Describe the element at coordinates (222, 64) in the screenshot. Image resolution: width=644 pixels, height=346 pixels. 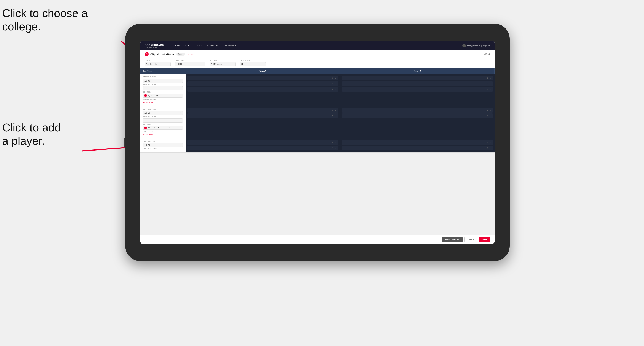
I see `intervals-select-wrapper: 10 Minutes` at that location.